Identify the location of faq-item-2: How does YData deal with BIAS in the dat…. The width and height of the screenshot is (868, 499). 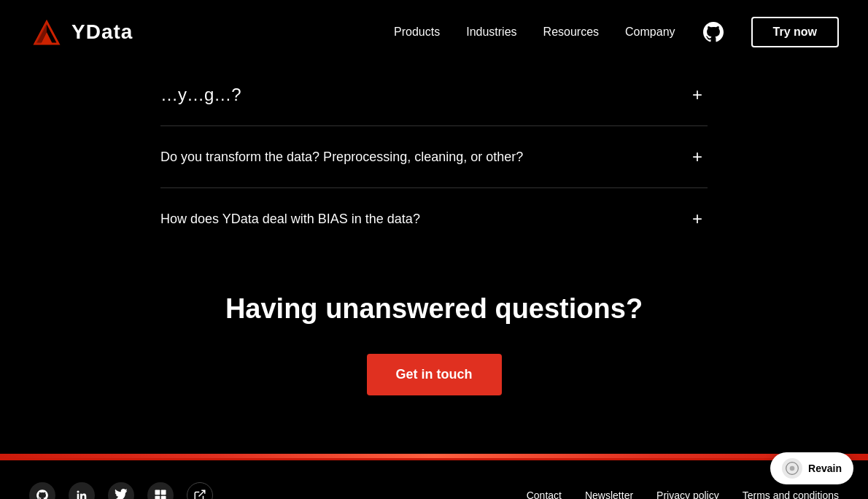
(434, 219).